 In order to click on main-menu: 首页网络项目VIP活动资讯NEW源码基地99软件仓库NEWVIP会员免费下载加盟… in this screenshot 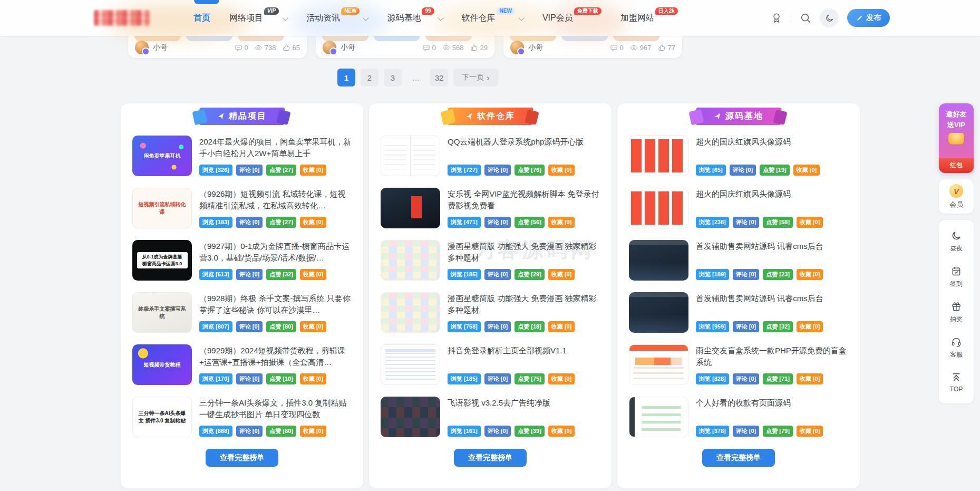, I will do `click(435, 18)`.